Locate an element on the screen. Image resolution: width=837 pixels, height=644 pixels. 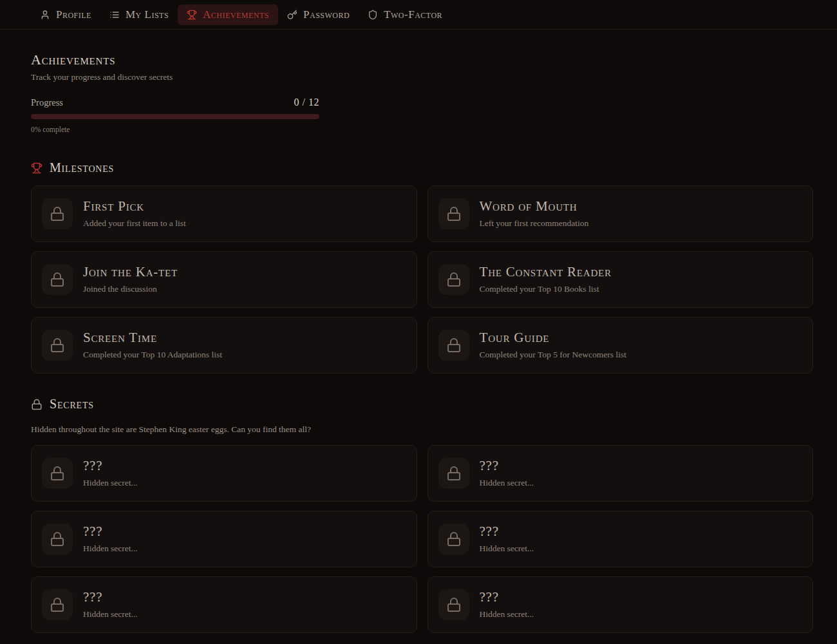
nav-tab-two-factor: Two-Factor is located at coordinates (405, 15).